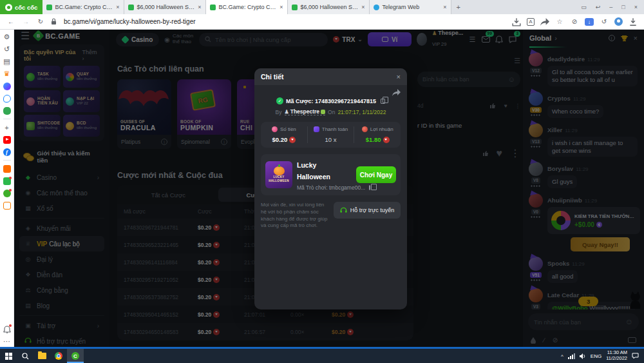 The image size is (644, 363). I want to click on live-support-button: Hỗ trợ trực tuyến, so click(367, 210).